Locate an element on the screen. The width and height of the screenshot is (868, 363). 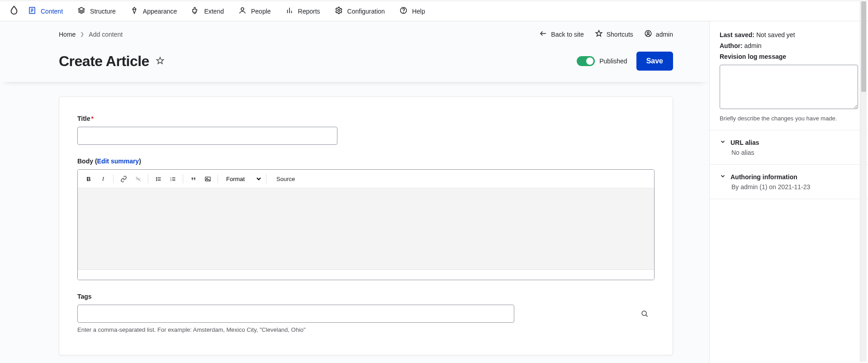
published-toggle is located at coordinates (586, 61).